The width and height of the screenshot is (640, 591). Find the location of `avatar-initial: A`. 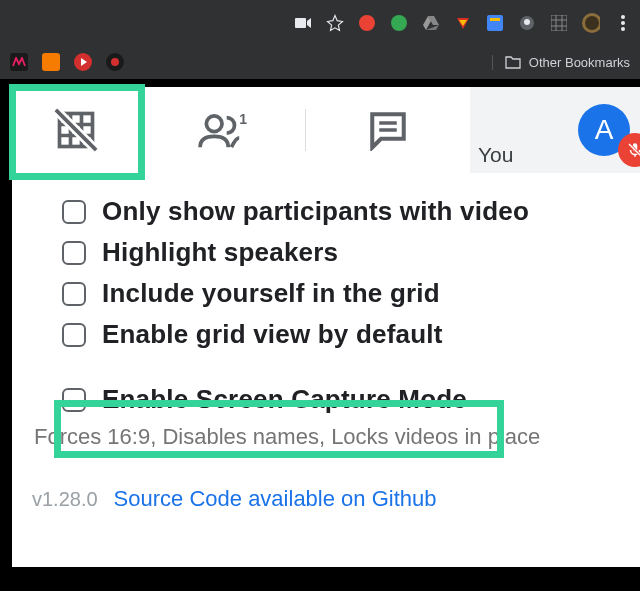

avatar-initial: A is located at coordinates (604, 130).